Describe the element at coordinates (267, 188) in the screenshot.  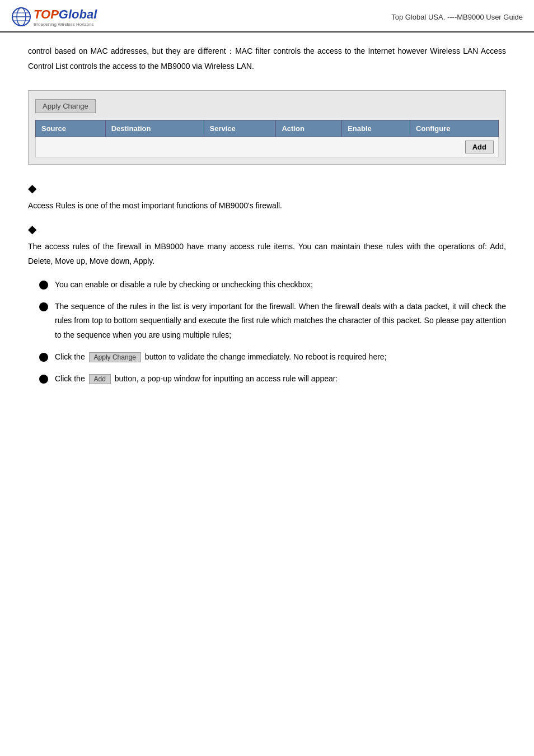
I see `section1-diamond: ◆` at that location.